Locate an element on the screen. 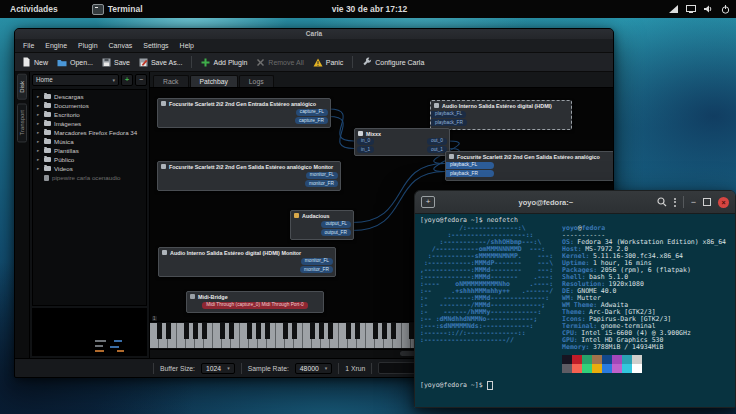 This screenshot has height=414, width=736. node-mixxx: Mixxx in_0 out_0 in_1 out_1 is located at coordinates (402, 142).